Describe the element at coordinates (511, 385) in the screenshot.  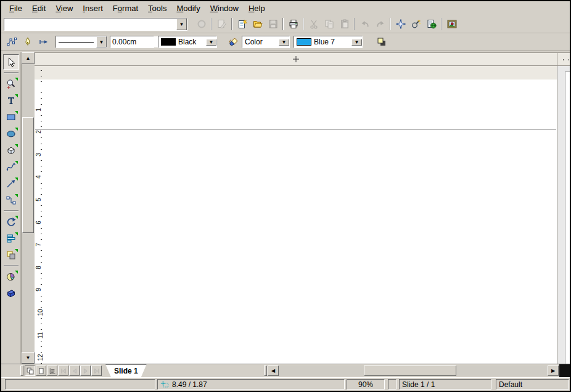
I see `page-style: Default` at that location.